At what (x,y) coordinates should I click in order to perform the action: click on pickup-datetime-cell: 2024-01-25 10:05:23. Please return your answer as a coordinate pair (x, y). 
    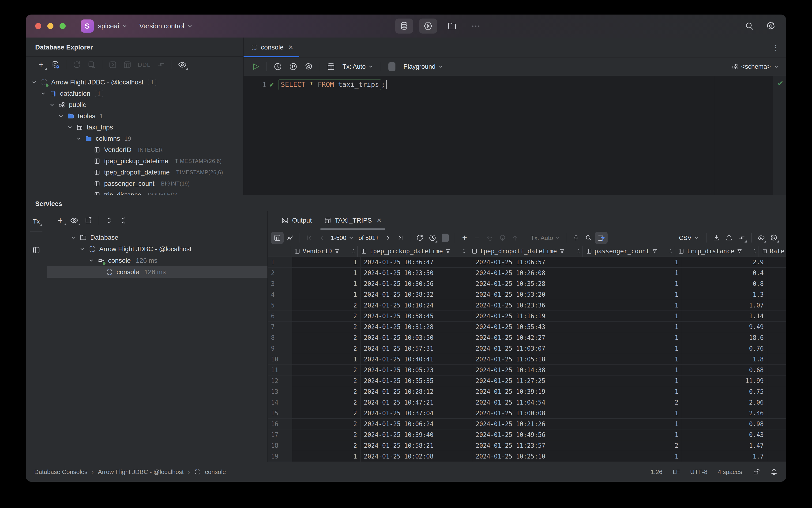
    Looking at the image, I should click on (416, 370).